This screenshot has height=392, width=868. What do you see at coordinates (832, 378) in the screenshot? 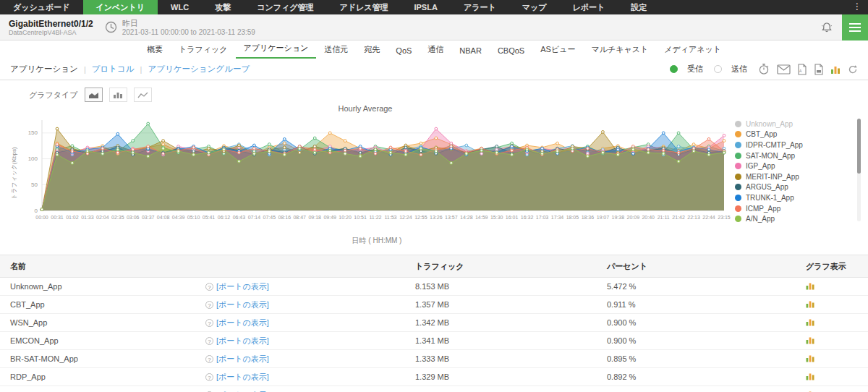
I see `graph-cell` at bounding box center [832, 378].